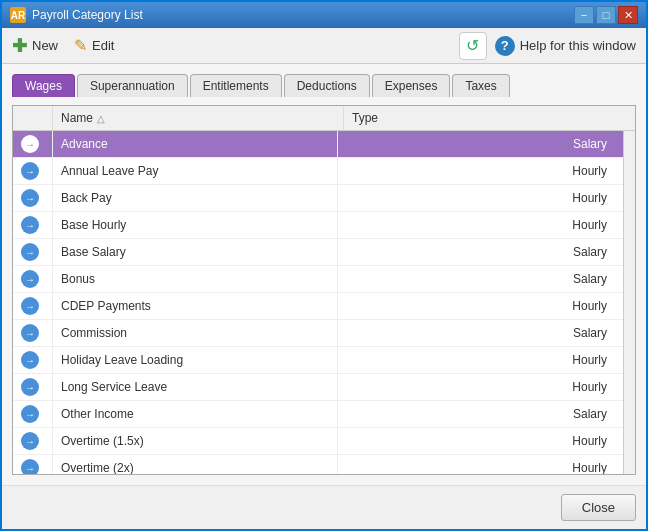  What do you see at coordinates (101, 118) in the screenshot?
I see `sort-arrow-icon: △` at bounding box center [101, 118].